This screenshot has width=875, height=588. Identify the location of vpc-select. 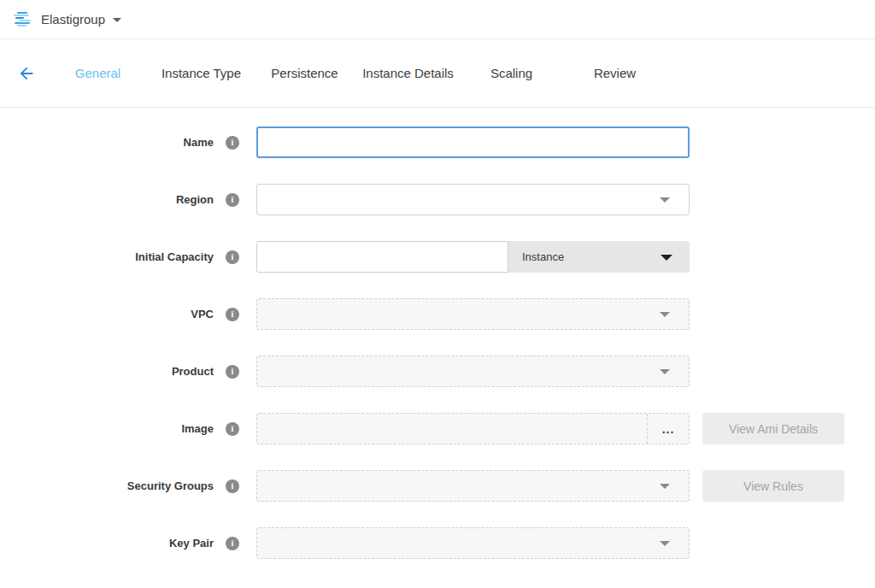
(473, 315).